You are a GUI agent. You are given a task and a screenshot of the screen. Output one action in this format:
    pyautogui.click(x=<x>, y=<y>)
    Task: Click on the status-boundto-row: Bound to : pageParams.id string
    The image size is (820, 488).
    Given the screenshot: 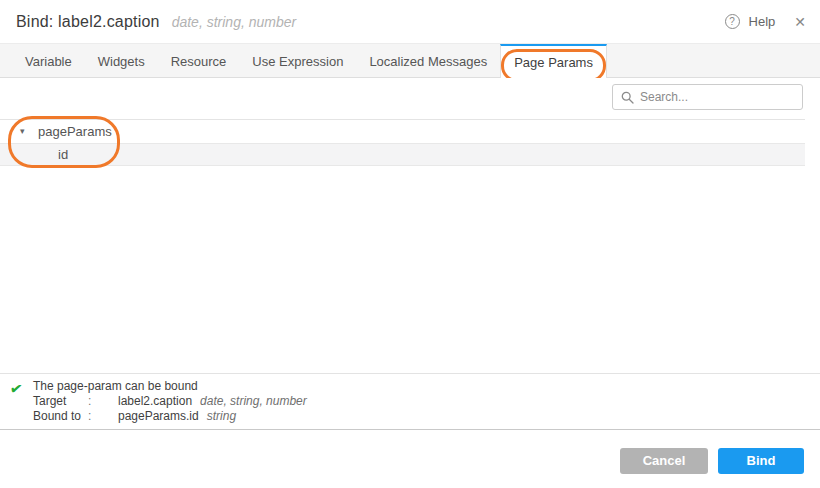 What is the action you would take?
    pyautogui.click(x=170, y=416)
    